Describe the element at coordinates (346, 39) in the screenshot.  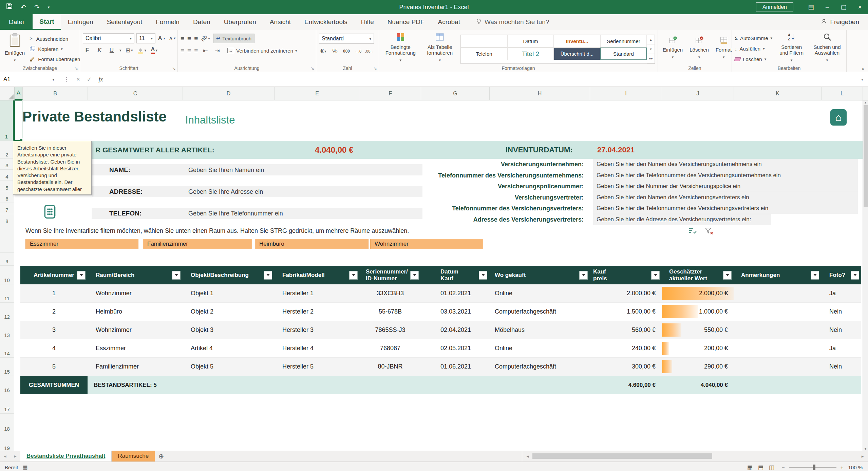
I see `number-format-combo: Standard▾` at that location.